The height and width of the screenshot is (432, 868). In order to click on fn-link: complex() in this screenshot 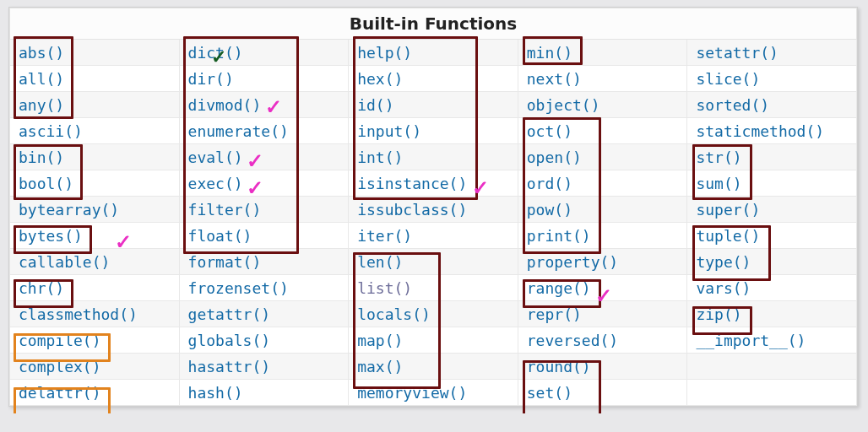, I will do `click(60, 366)`.